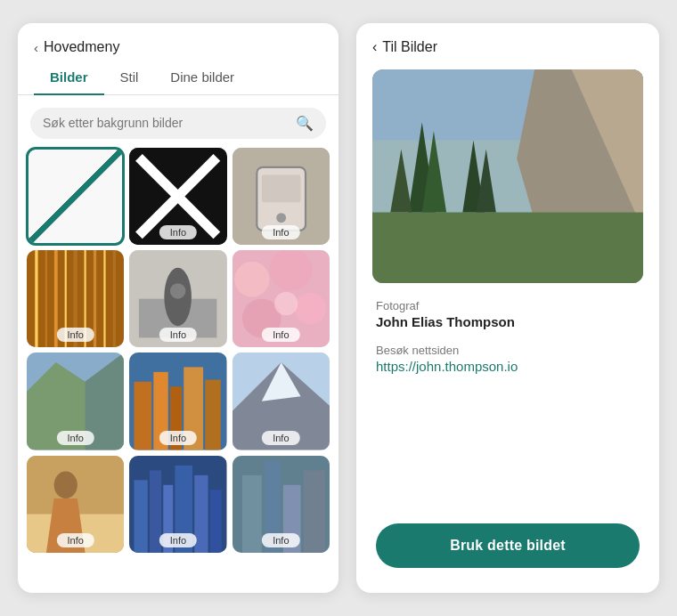 Image resolution: width=677 pixels, height=616 pixels. I want to click on website-url: https://john.thompson.io, so click(508, 367).